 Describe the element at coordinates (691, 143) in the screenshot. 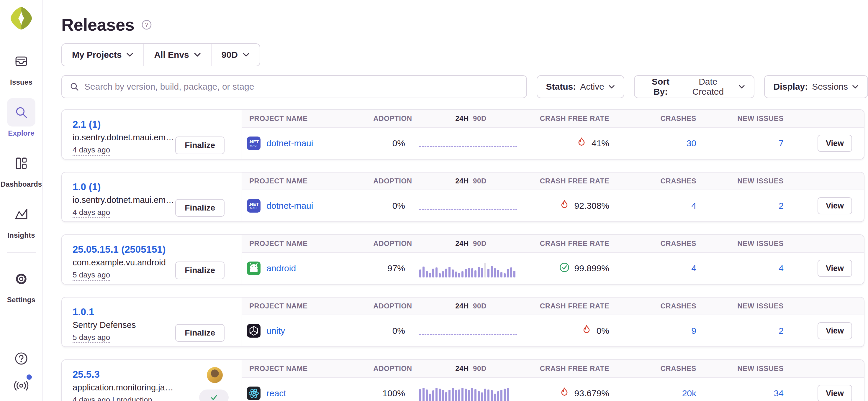

I see `crashes-link: 30` at that location.